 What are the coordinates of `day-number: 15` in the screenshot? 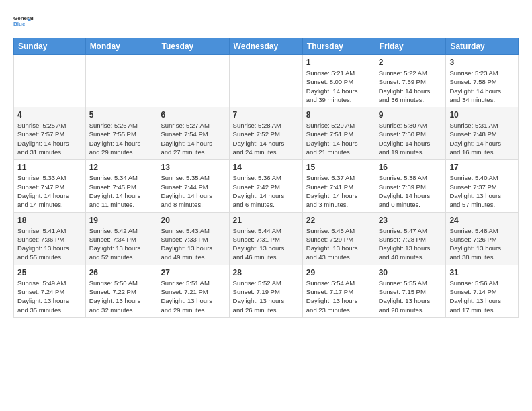 It's located at (339, 167).